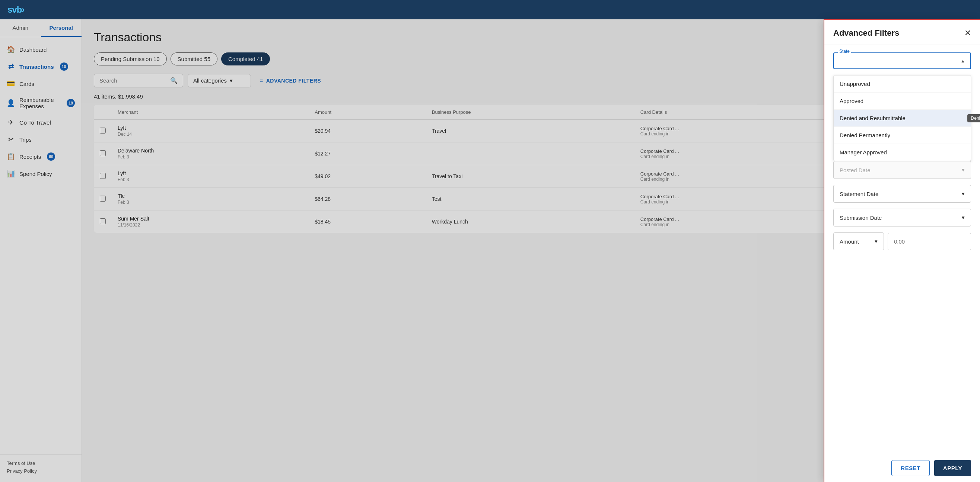 This screenshot has height=482, width=980. What do you see at coordinates (902, 135) in the screenshot?
I see `option-denied-permanently: Denied Permanently` at bounding box center [902, 135].